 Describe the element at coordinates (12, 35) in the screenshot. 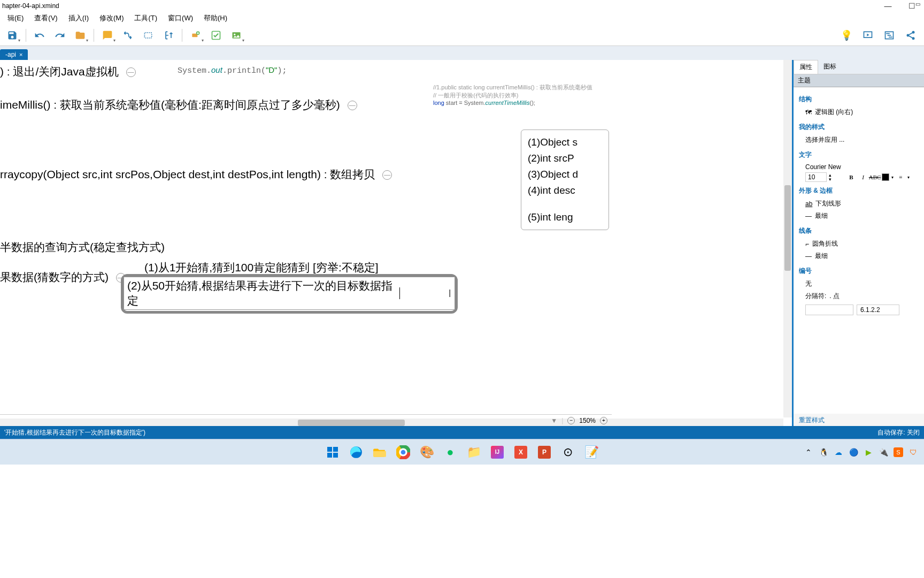

I see `save-button` at that location.